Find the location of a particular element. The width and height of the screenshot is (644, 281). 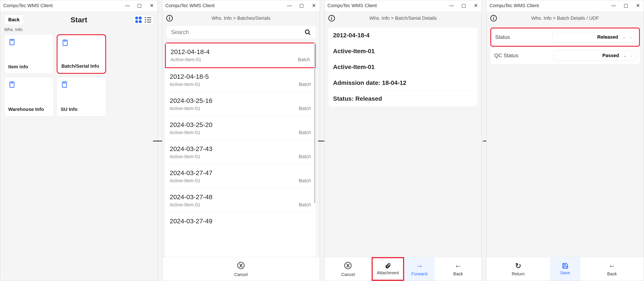

back-button: Back is located at coordinates (14, 20).